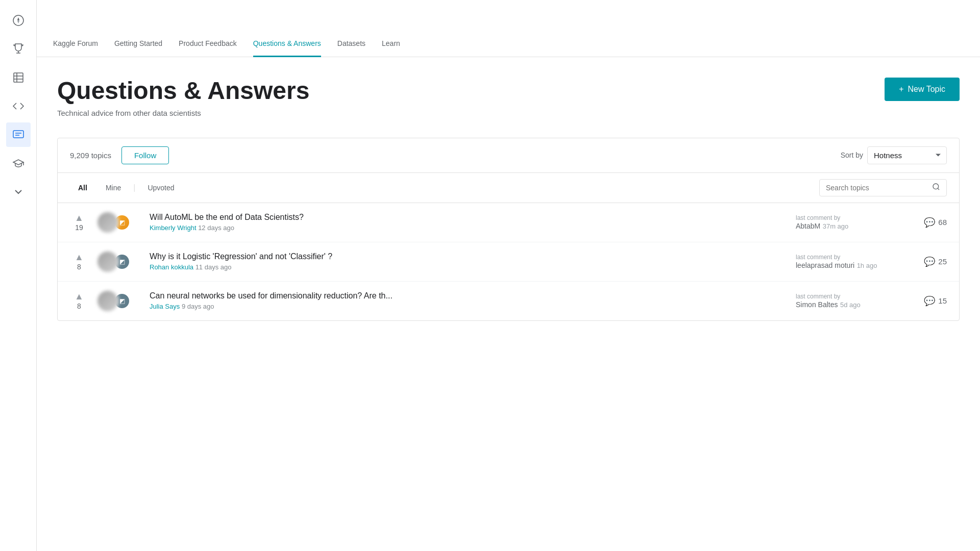 The image size is (980, 551). Describe the element at coordinates (508, 222) in the screenshot. I see `table-row: ▲ 19 ◩ Will AutoML be the end of Data Sc…` at that location.